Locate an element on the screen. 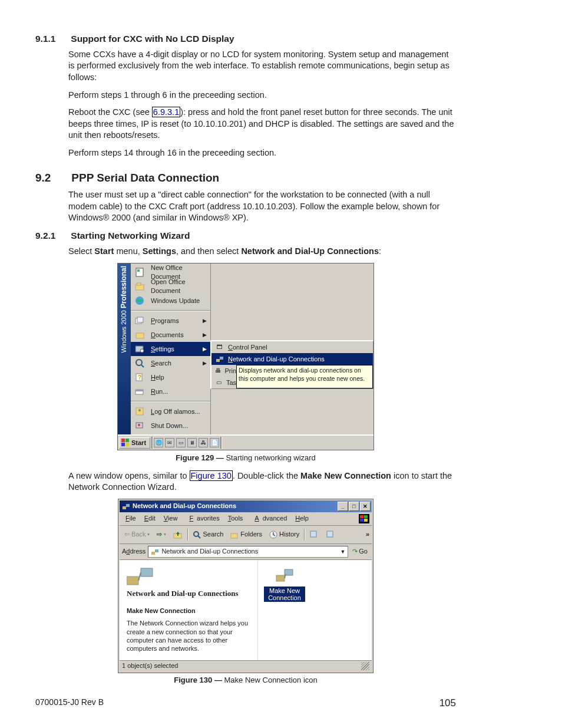 The width and height of the screenshot is (562, 728). network-folder-icon is located at coordinates (155, 552).